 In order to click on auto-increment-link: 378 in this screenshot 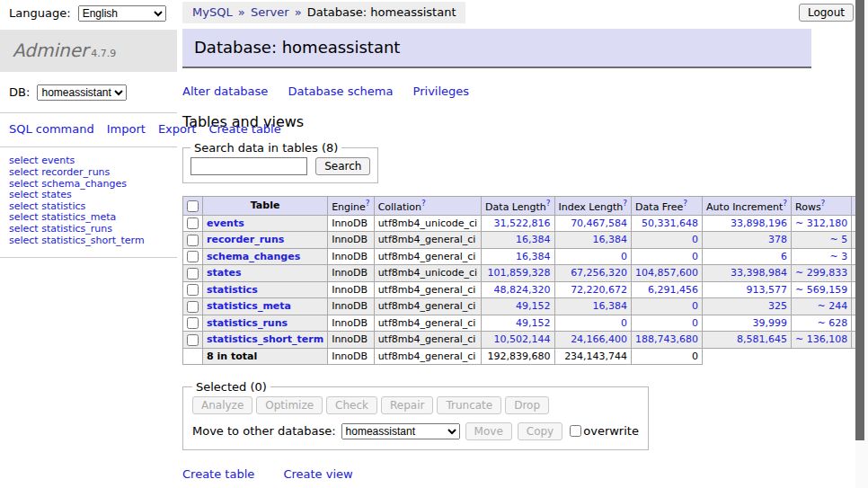, I will do `click(778, 239)`.